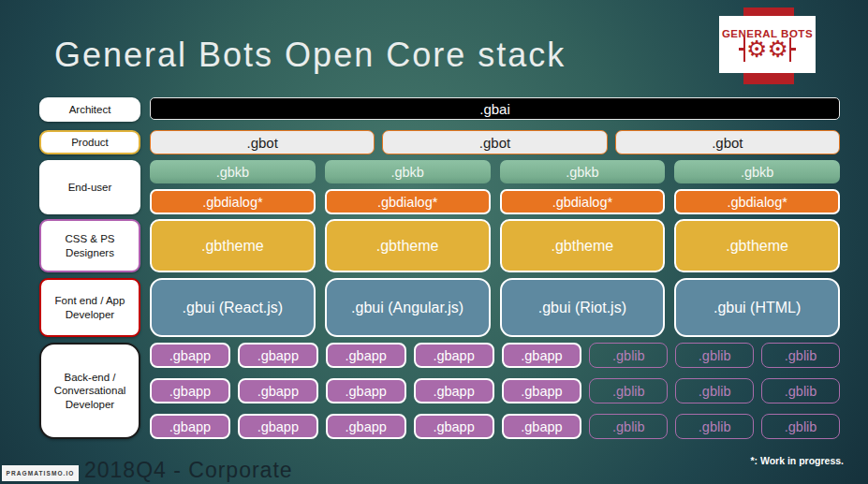  Describe the element at coordinates (90, 187) in the screenshot. I see `role-label-end-user: End-user` at that location.